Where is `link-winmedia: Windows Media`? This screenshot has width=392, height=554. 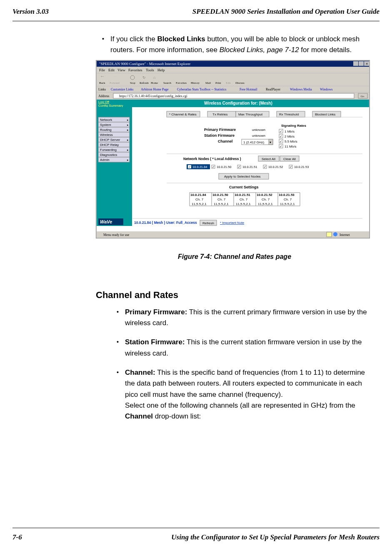
link-winmedia: Windows Media is located at coordinates (301, 89).